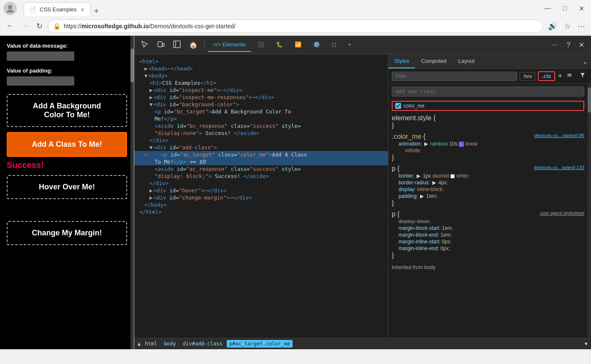 Image resolution: width=591 pixels, height=364 pixels. I want to click on filter-input, so click(454, 76).